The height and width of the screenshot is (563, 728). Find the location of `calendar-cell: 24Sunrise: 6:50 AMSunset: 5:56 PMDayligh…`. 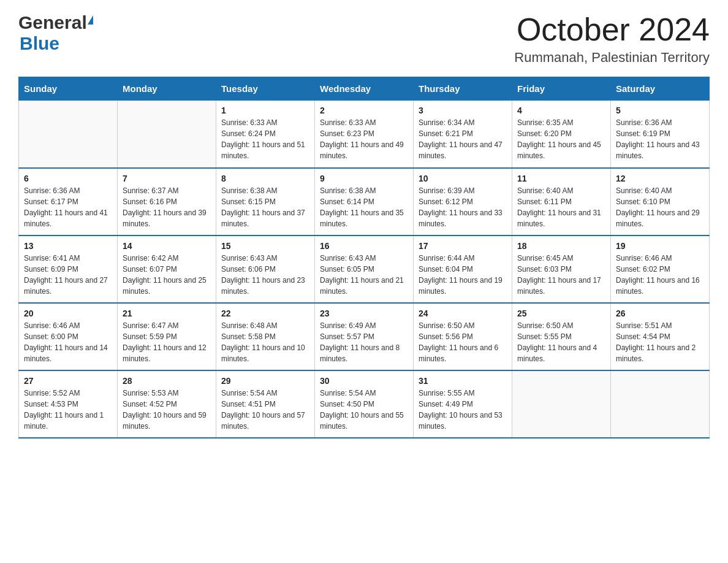

calendar-cell: 24Sunrise: 6:50 AMSunset: 5:56 PMDayligh… is located at coordinates (463, 337).